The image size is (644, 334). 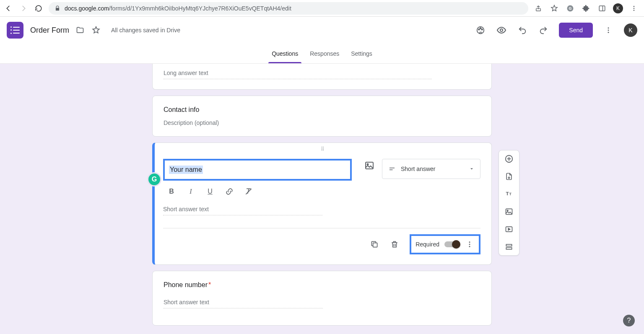 What do you see at coordinates (522, 30) in the screenshot?
I see `undo-icon` at bounding box center [522, 30].